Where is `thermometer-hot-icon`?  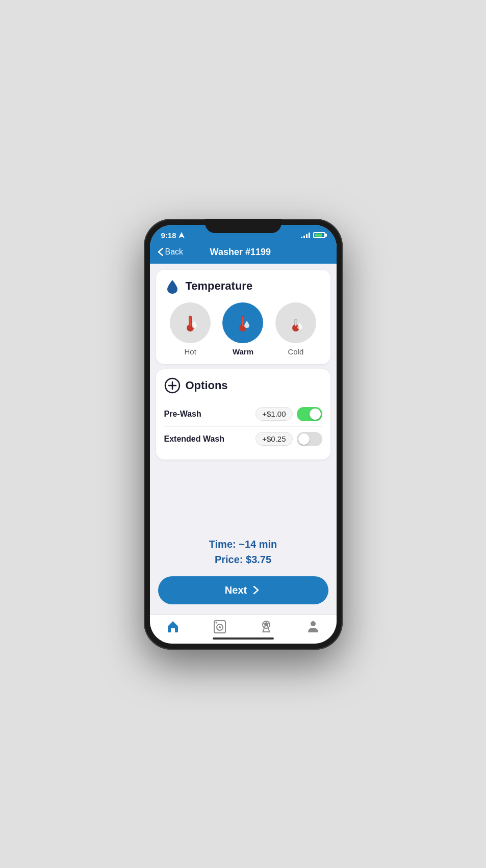
thermometer-hot-icon is located at coordinates (190, 323).